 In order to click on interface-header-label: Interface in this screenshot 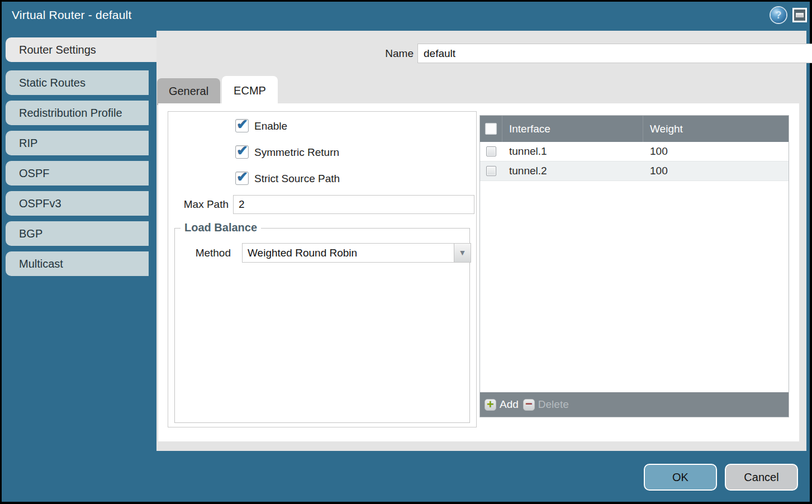, I will do `click(530, 129)`.